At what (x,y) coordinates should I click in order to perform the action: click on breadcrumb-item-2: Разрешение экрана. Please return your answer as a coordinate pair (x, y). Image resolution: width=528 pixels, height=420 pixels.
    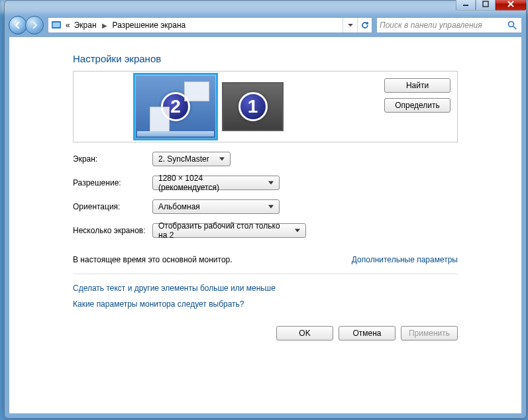
    Looking at the image, I should click on (150, 25).